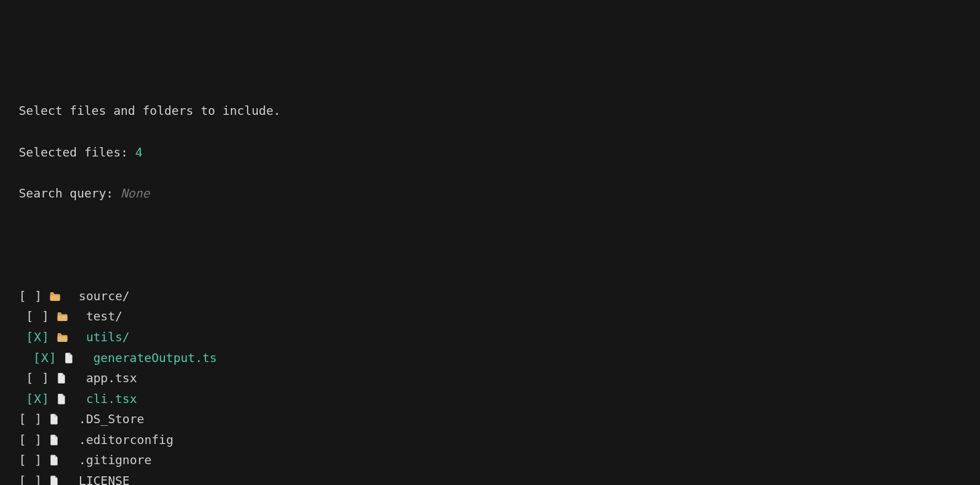 This screenshot has width=980, height=485. What do you see at coordinates (111, 399) in the screenshot?
I see `file-name: cli.tsx` at bounding box center [111, 399].